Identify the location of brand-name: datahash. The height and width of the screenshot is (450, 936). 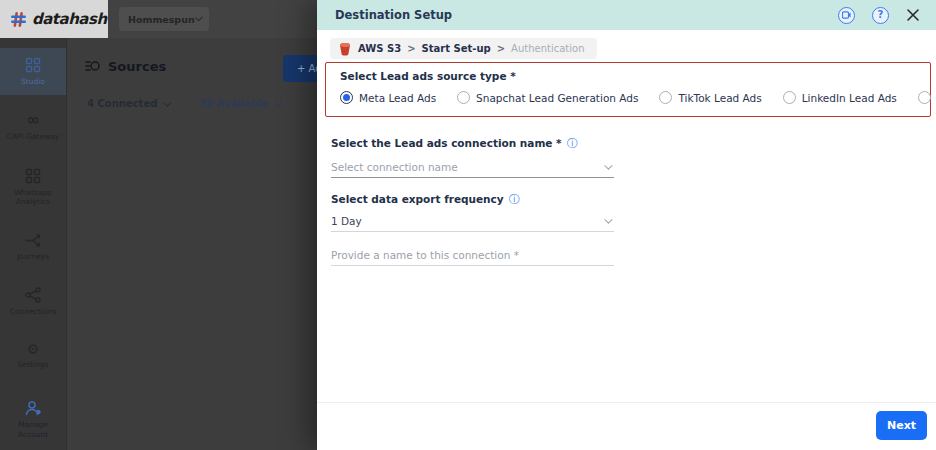
(70, 19).